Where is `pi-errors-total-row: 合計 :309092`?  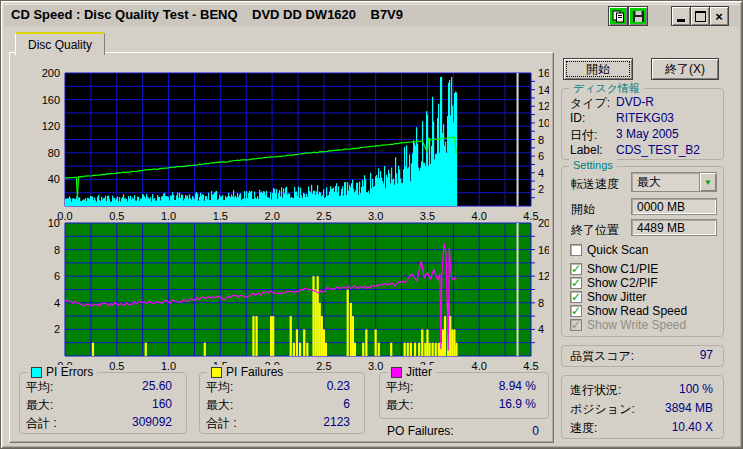
pi-errors-total-row: 合計 :309092 is located at coordinates (99, 424).